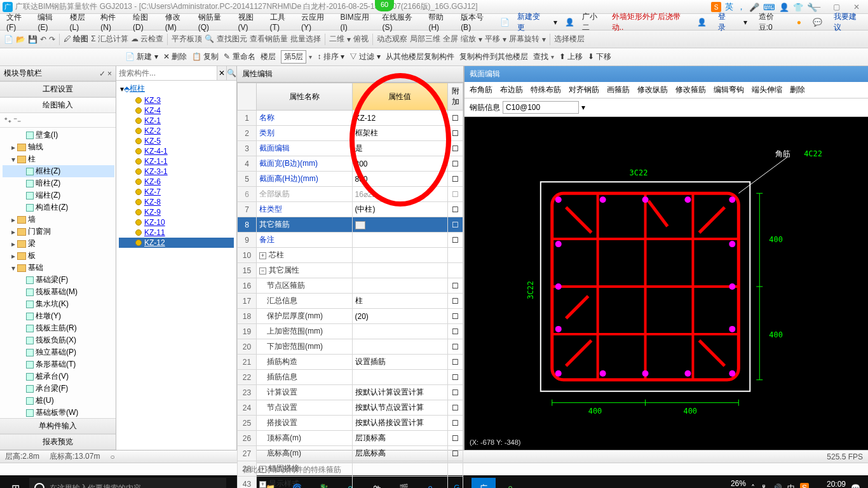 This screenshot has height=488, width=868. Describe the element at coordinates (837, 7) in the screenshot. I see `maximize-button: ▢` at that location.